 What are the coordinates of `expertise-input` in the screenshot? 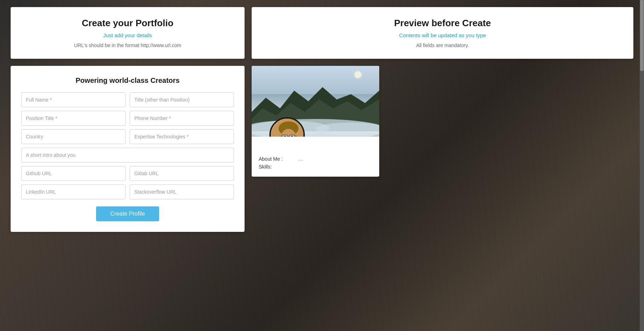 It's located at (182, 137).